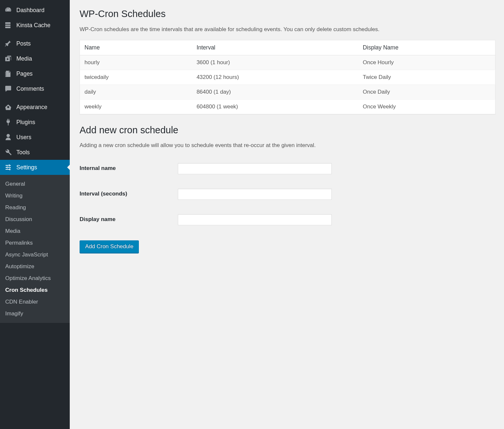 The image size is (504, 429). What do you see at coordinates (275, 62) in the screenshot?
I see `table-cell: 3600 (1 hour)` at bounding box center [275, 62].